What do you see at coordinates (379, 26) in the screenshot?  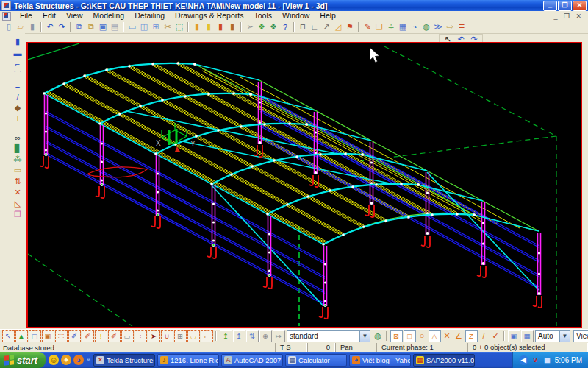 I see `layers-icon: ❏` at bounding box center [379, 26].